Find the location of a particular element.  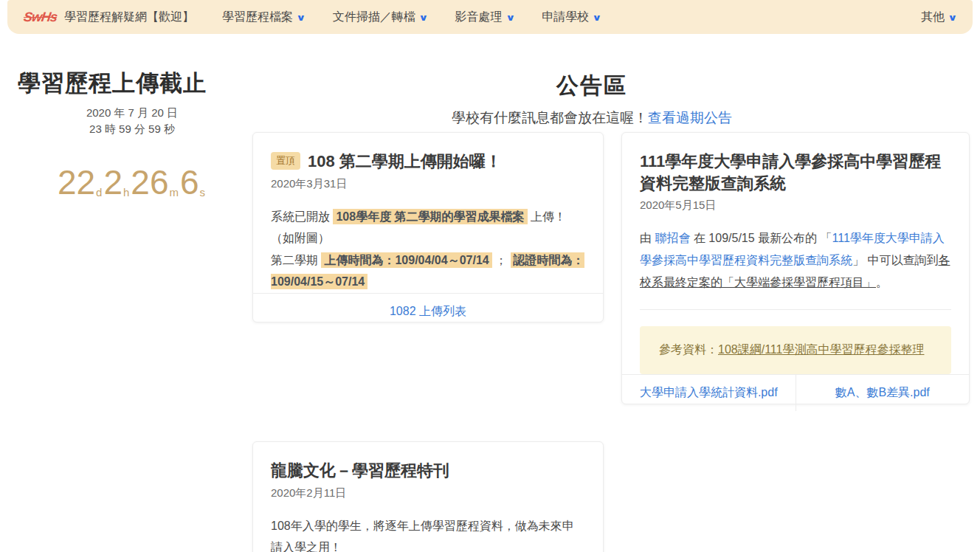

card-title: 111學年度大學申請入學參採高中學習歷程資料完整版查詢系統 is located at coordinates (796, 173).